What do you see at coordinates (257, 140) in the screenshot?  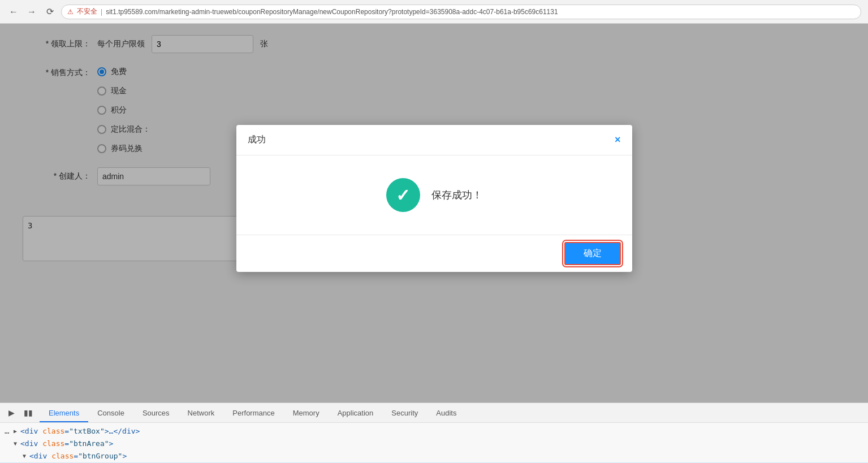 I see `modal-title: 成功` at bounding box center [257, 140].